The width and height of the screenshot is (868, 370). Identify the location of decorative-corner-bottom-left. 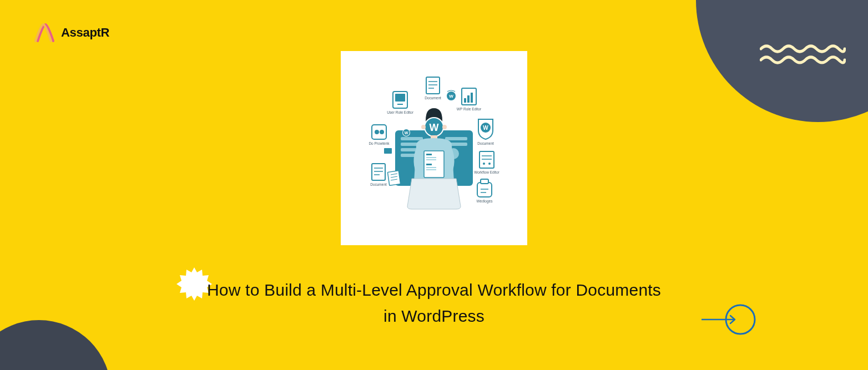
(55, 345).